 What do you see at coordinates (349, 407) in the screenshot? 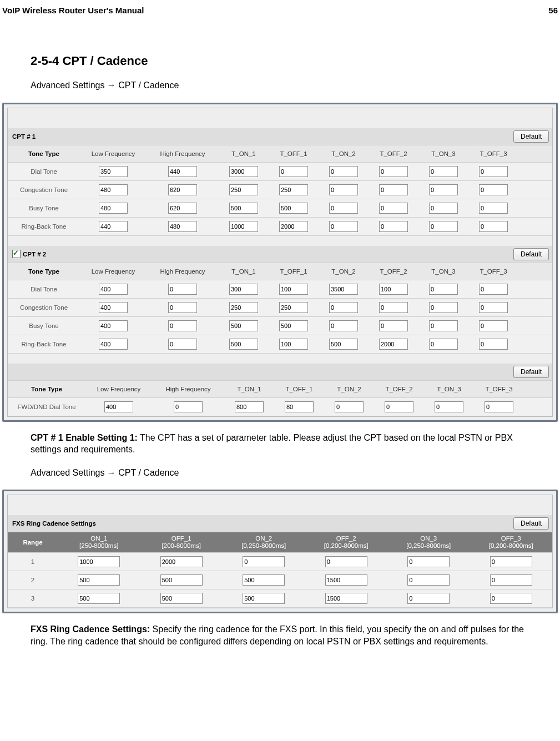
I see `fwd-t3` at bounding box center [349, 407].